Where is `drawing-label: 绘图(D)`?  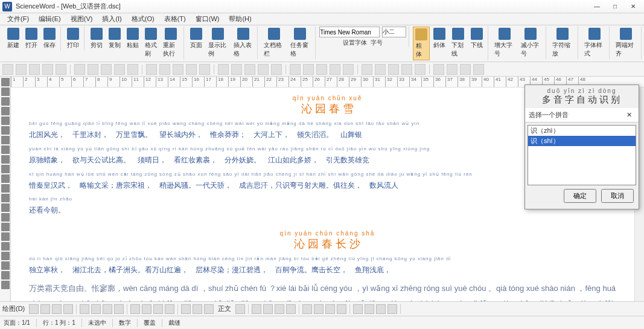
drawing-label: 绘图(D) is located at coordinates (13, 309).